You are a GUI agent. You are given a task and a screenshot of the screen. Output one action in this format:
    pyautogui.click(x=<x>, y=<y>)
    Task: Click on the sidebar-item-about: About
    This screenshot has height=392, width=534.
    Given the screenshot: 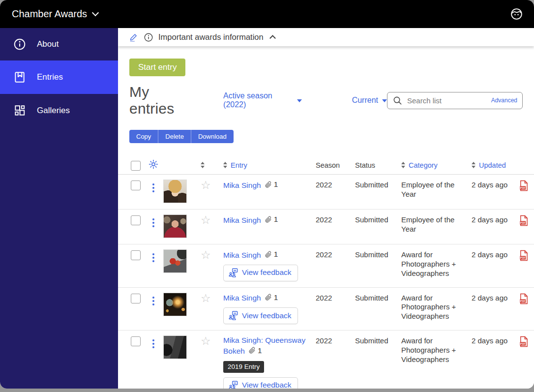 What is the action you would take?
    pyautogui.click(x=59, y=44)
    